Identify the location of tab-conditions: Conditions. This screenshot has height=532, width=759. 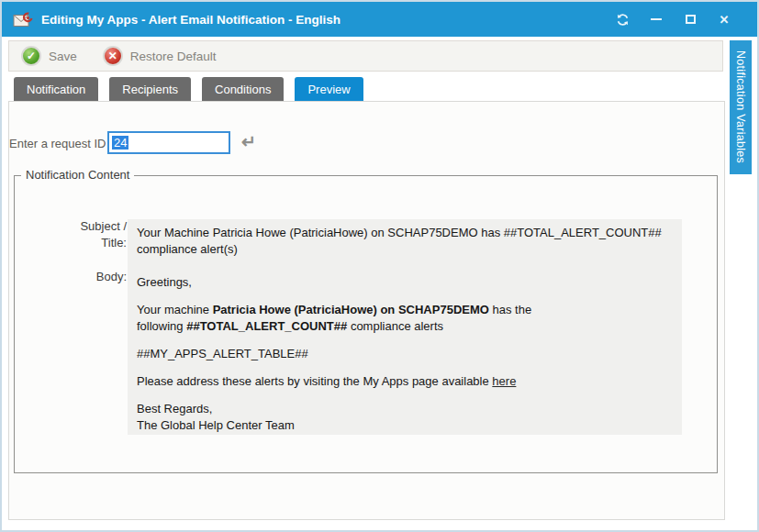
(242, 89).